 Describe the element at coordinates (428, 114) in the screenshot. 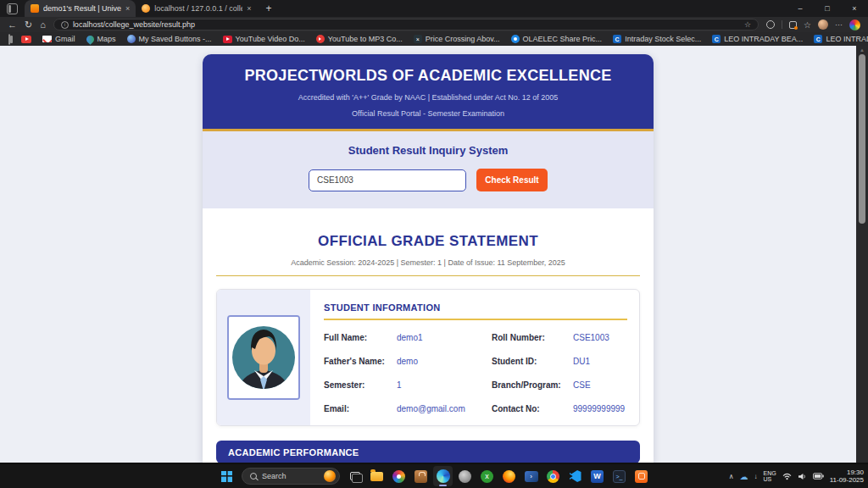

I see `college-tagline: Official Result Portal - Semester Examin…` at that location.